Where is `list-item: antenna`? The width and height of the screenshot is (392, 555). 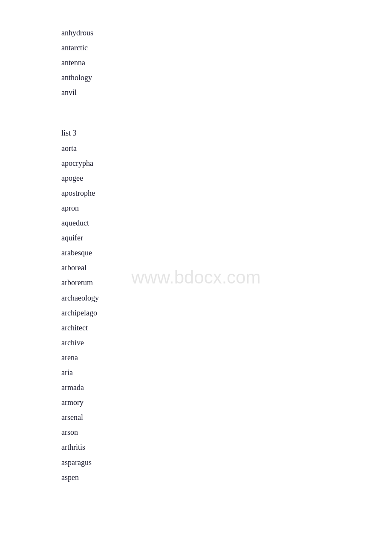
list-item: antenna is located at coordinates (227, 63).